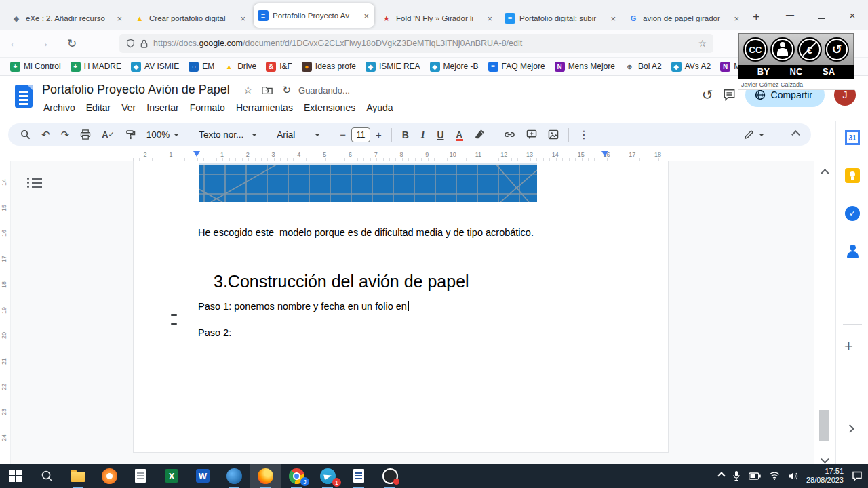 This screenshot has width=868, height=488. I want to click on document-title: Portafolio Proyecto Avión de Papel, so click(136, 89).